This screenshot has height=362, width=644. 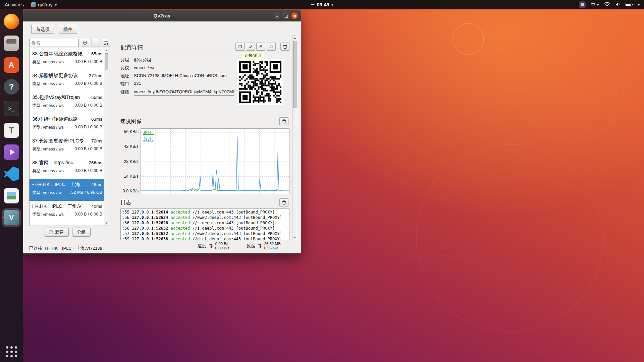 I want to click on details-heading: 配置详情, so click(x=132, y=48).